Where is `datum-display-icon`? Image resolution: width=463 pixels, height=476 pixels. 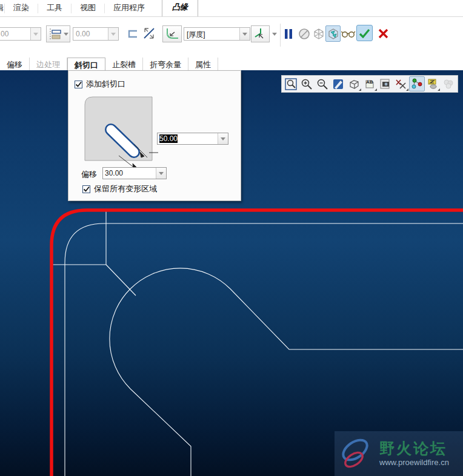
datum-display-icon is located at coordinates (401, 84).